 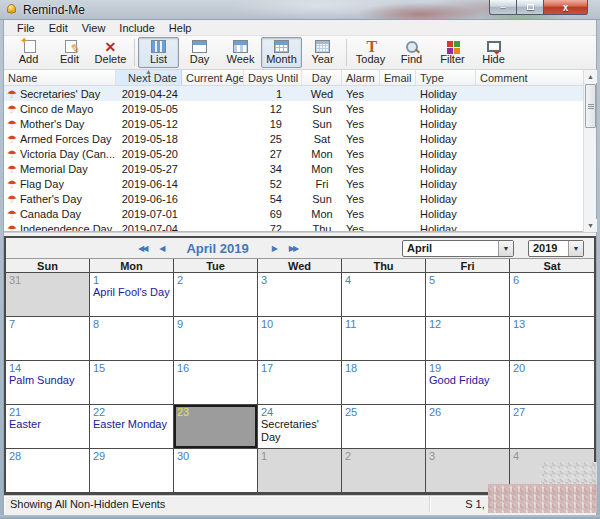 I want to click on day-cell: Sun, so click(x=322, y=199).